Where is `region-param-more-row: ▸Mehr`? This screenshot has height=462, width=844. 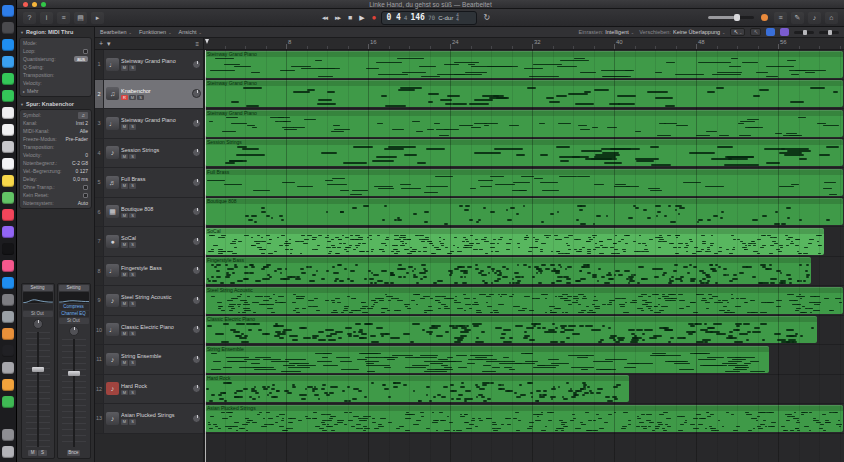
region-param-more-row: ▸Mehr is located at coordinates (56, 91).